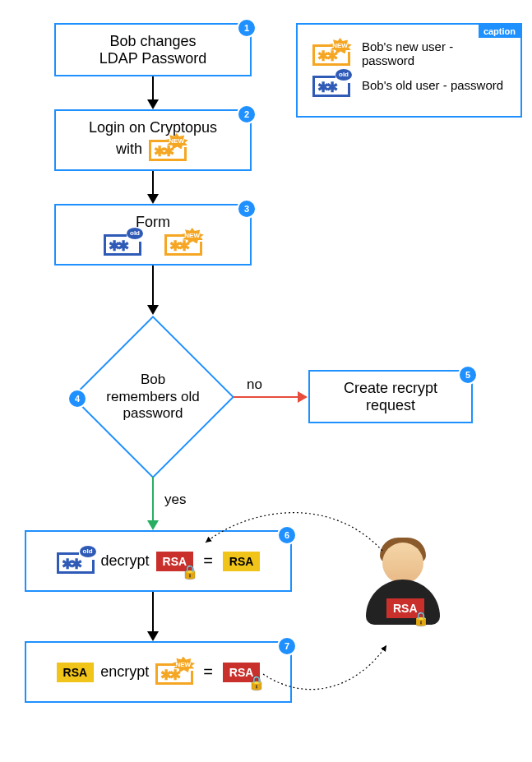  What do you see at coordinates (153, 50) in the screenshot?
I see `node-1-text: Bob changes LDAP Password` at bounding box center [153, 50].